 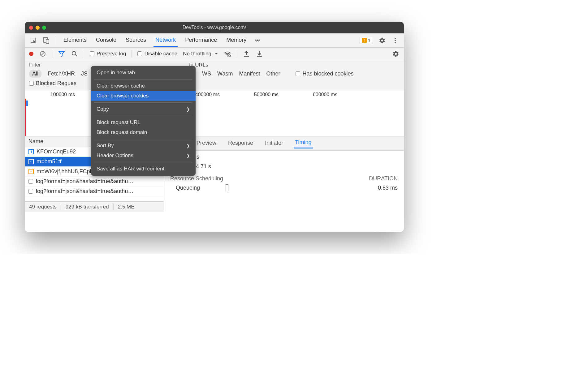 What do you see at coordinates (284, 173) in the screenshot?
I see `timing-panel: ed at 4.71 s Started at 4.71 s Resource …` at bounding box center [284, 173].